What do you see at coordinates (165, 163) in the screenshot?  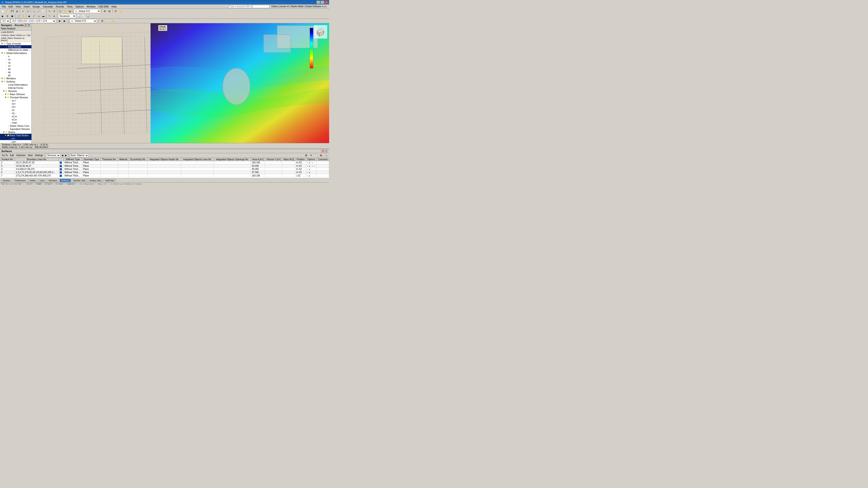 I see `table-row: 116,17,28,65-47,18Without Thick...Plane1…` at bounding box center [165, 163].